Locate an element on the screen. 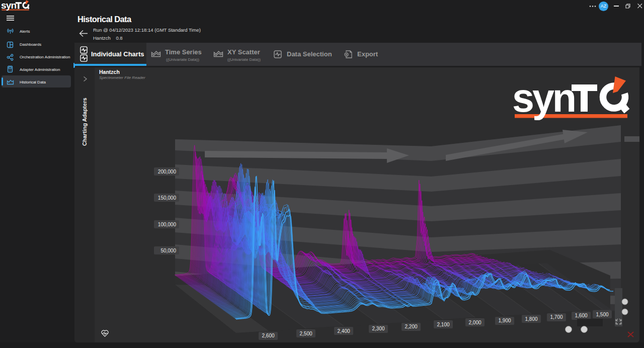 Image resolution: width=644 pixels, height=348 pixels. svg-text: 1,500 is located at coordinates (602, 315).